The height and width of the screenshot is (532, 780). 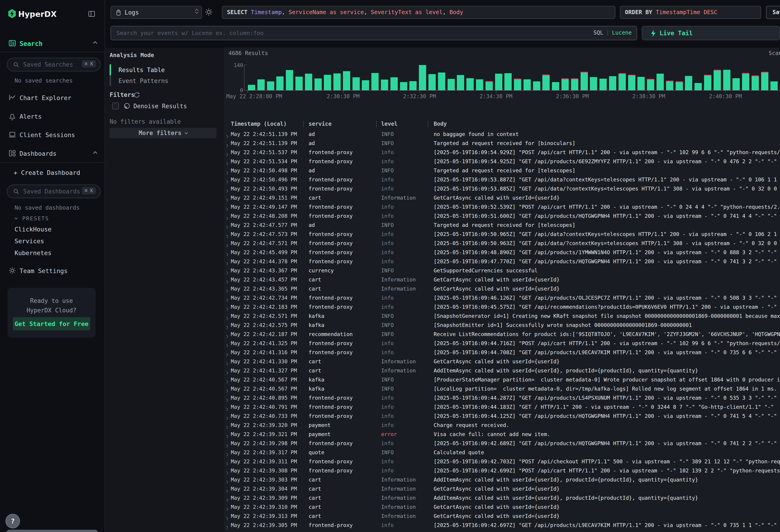 What do you see at coordinates (440, 124) in the screenshot?
I see `column-header-body: Body` at bounding box center [440, 124].